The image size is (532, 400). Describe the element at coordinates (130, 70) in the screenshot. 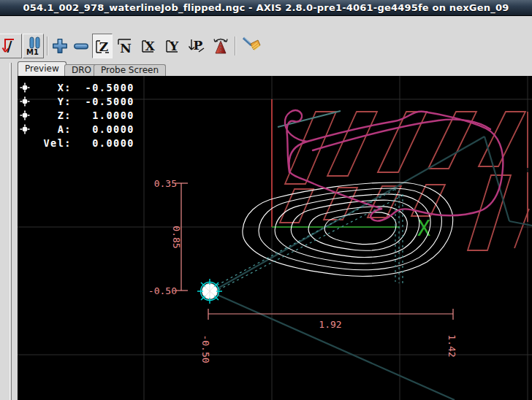

I see `tab-probe-screen: Probe Screen` at that location.